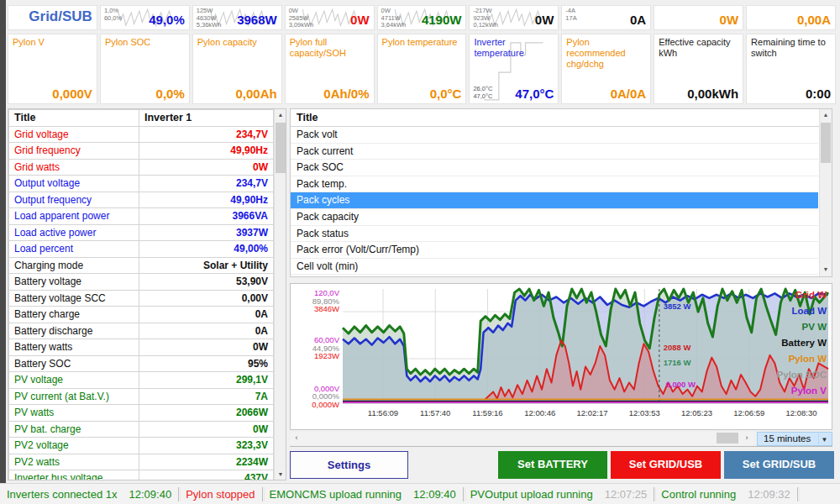 The height and width of the screenshot is (504, 840). What do you see at coordinates (141, 413) in the screenshot?
I see `table-row: PV watts2066W` at bounding box center [141, 413].